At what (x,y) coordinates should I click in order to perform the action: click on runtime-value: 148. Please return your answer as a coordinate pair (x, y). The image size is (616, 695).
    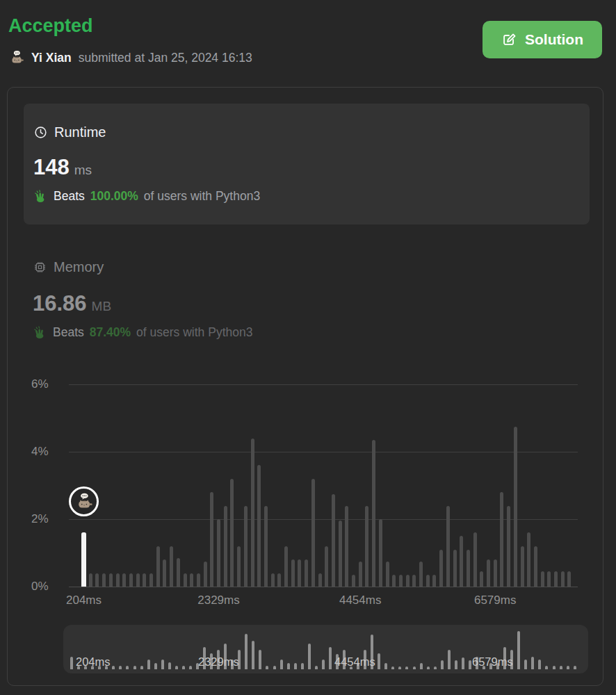
    Looking at the image, I should click on (51, 167).